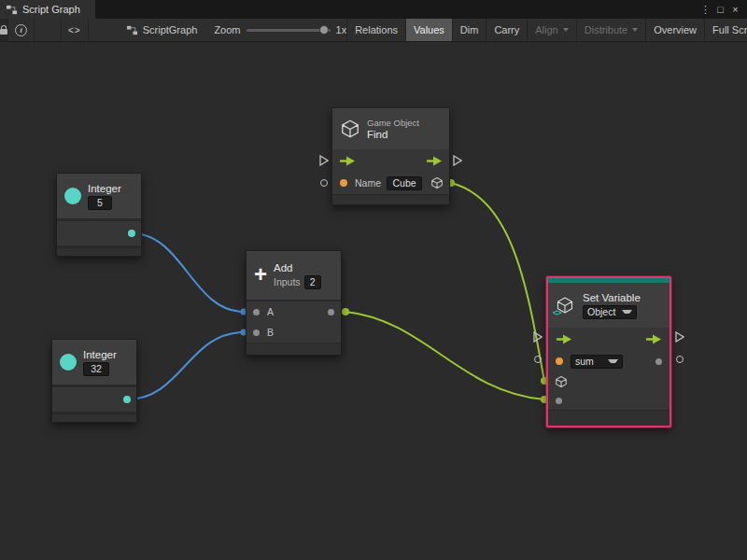 The image size is (747, 560). I want to click on toolbar-buttons: Relations Values Dim Carry Align Distrib…, so click(547, 30).